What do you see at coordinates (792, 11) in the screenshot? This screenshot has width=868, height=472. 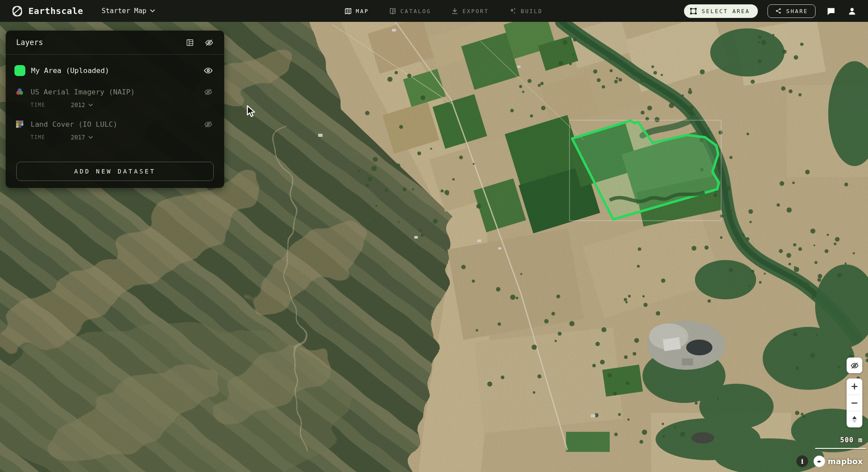 I see `share-button: SHARE` at bounding box center [792, 11].